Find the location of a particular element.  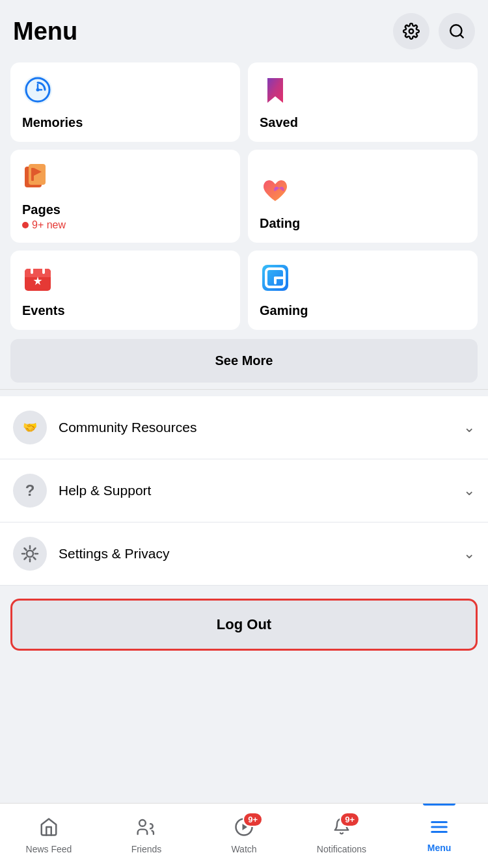

search-button is located at coordinates (457, 31).